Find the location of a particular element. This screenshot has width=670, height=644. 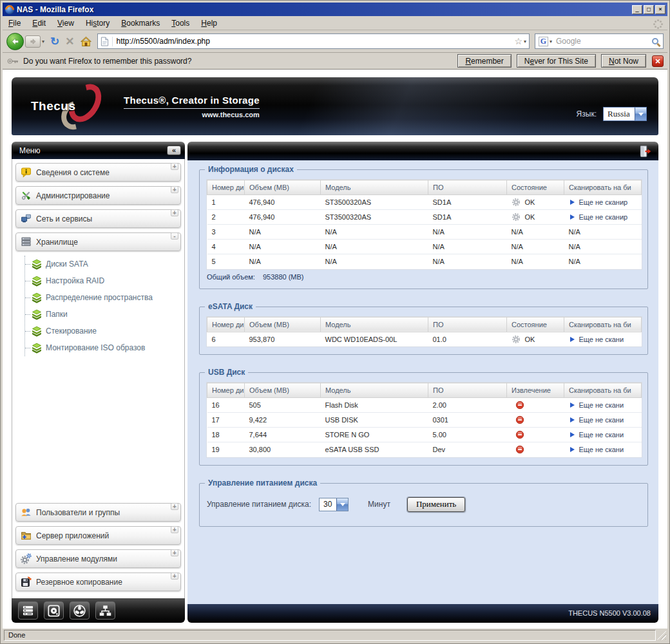

server-status-button is located at coordinates (28, 611).